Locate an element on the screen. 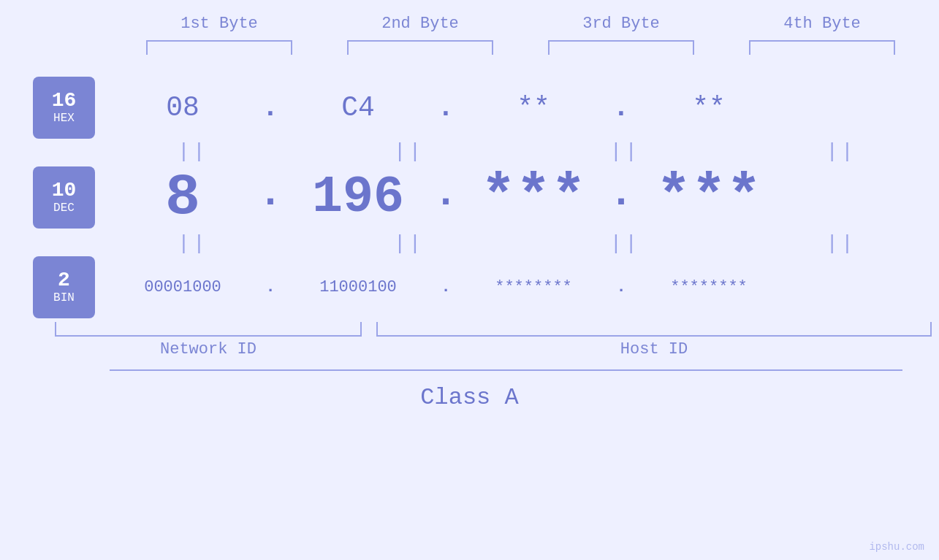  hex-byte-4: ** is located at coordinates (709, 108).